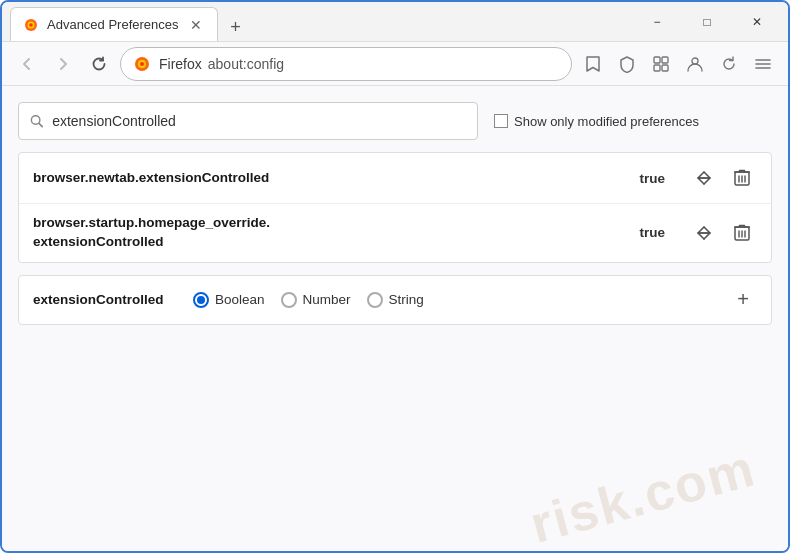 The image size is (790, 553). I want to click on pref-value-1: true, so click(652, 178).